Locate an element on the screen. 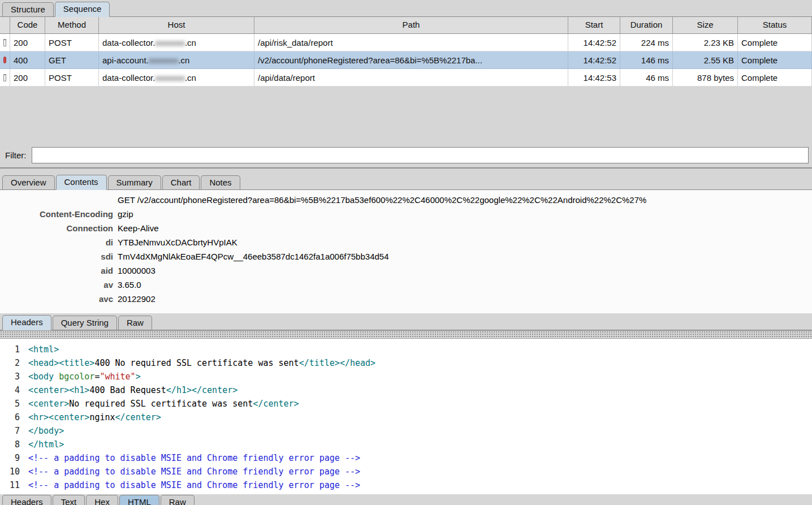 Image resolution: width=812 pixels, height=505 pixels. split-divider-dotted is located at coordinates (406, 334).